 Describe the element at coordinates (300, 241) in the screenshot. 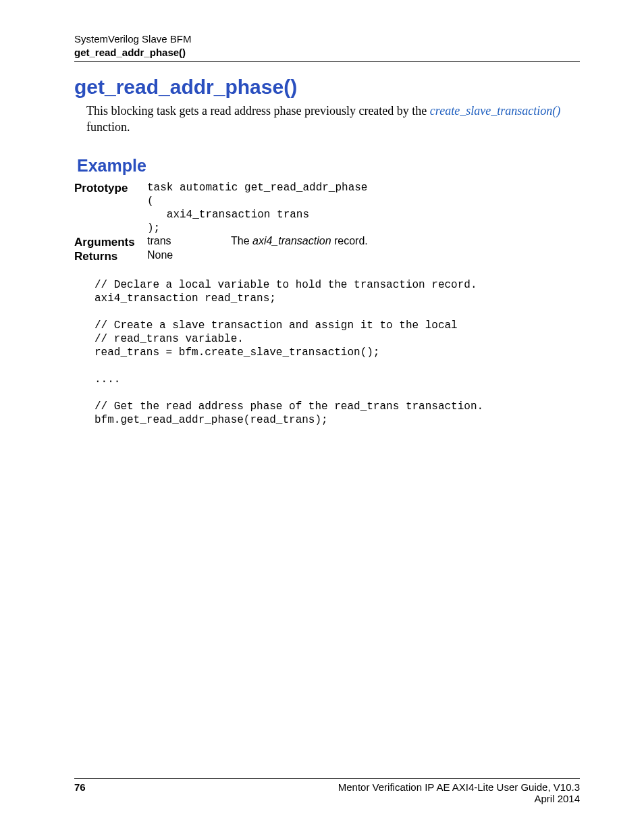

I see `argument-description: The axi4_transaction record.` at that location.